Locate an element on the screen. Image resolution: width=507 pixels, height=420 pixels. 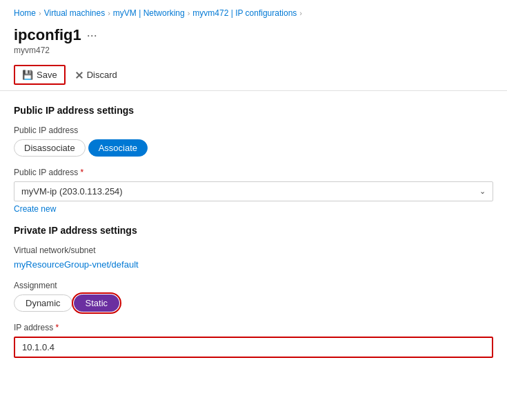
chevron-down-icon: ⌄ is located at coordinates (483, 192).